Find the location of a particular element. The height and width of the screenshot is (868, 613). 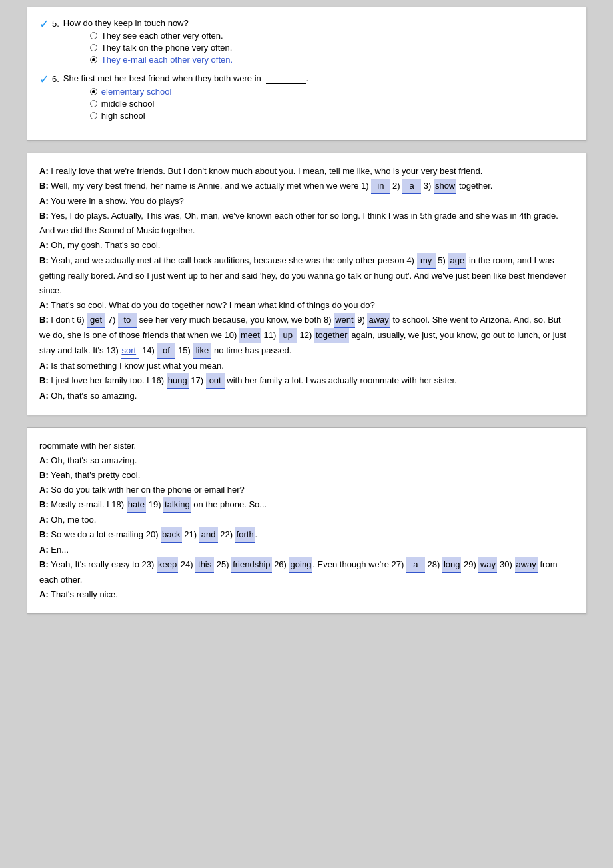

option-6-2: middle school is located at coordinates (199, 104).